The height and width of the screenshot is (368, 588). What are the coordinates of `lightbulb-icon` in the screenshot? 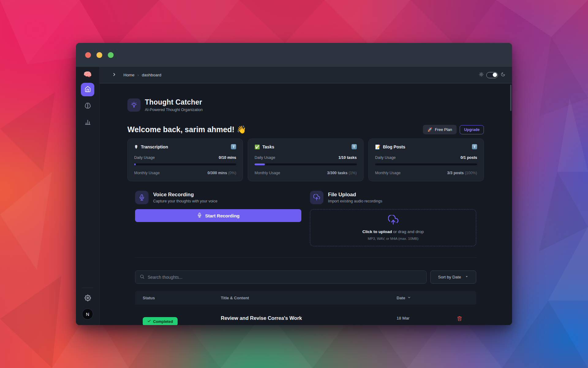 It's located at (134, 105).